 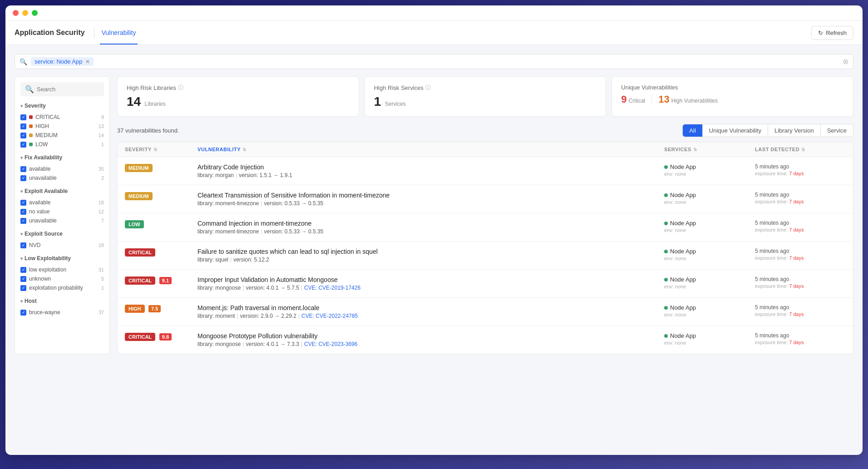 I want to click on exploit-available-left: available, so click(x=35, y=202).